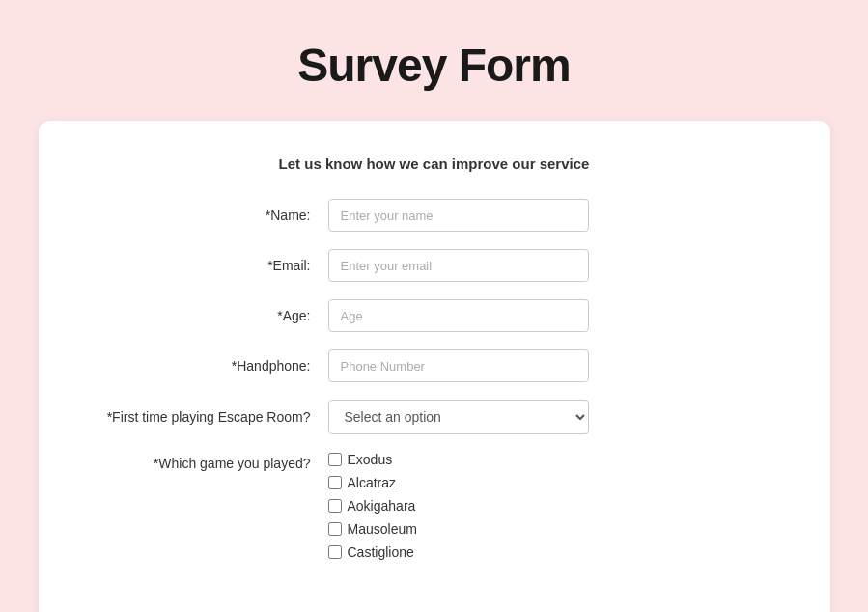 The image size is (868, 612). What do you see at coordinates (373, 506) in the screenshot?
I see `checkbox-item-aokigahara: Aokigahara` at bounding box center [373, 506].